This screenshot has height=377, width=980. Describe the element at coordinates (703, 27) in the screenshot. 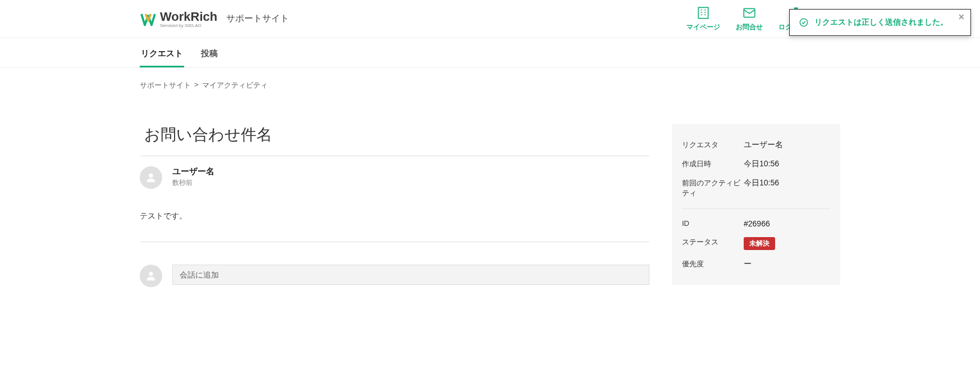

I see `nav-mypage-label: マイページ` at that location.